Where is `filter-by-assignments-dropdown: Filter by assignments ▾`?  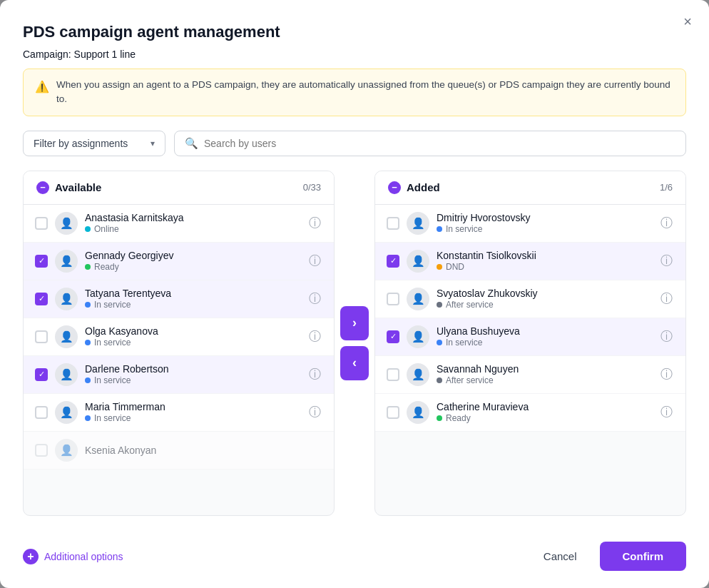 filter-by-assignments-dropdown: Filter by assignments ▾ is located at coordinates (94, 143).